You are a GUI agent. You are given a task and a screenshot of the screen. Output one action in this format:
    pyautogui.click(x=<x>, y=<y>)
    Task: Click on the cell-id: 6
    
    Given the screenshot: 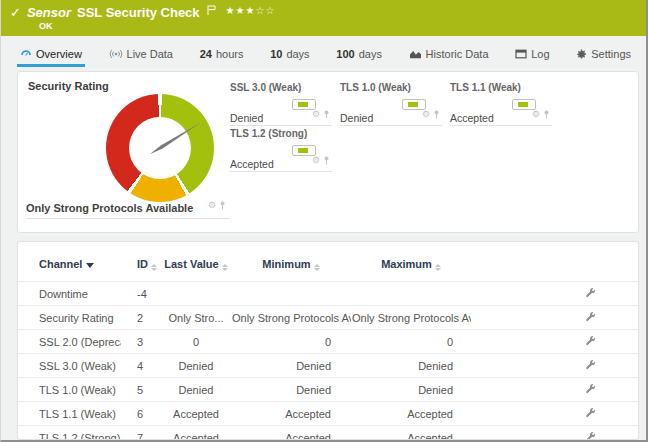 What is the action you would take?
    pyautogui.click(x=141, y=414)
    